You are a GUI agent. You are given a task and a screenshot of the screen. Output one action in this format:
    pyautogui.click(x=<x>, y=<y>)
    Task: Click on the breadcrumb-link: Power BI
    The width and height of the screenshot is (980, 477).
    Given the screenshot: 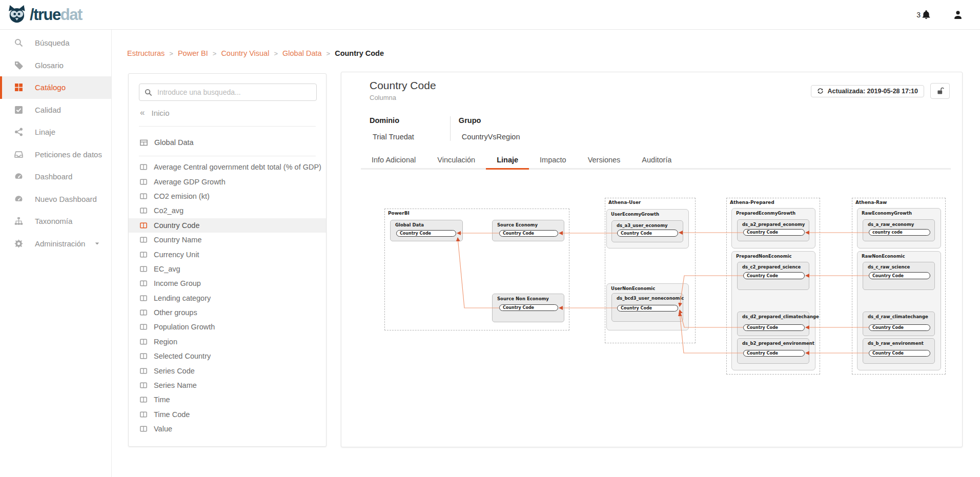 What is the action you would take?
    pyautogui.click(x=193, y=53)
    